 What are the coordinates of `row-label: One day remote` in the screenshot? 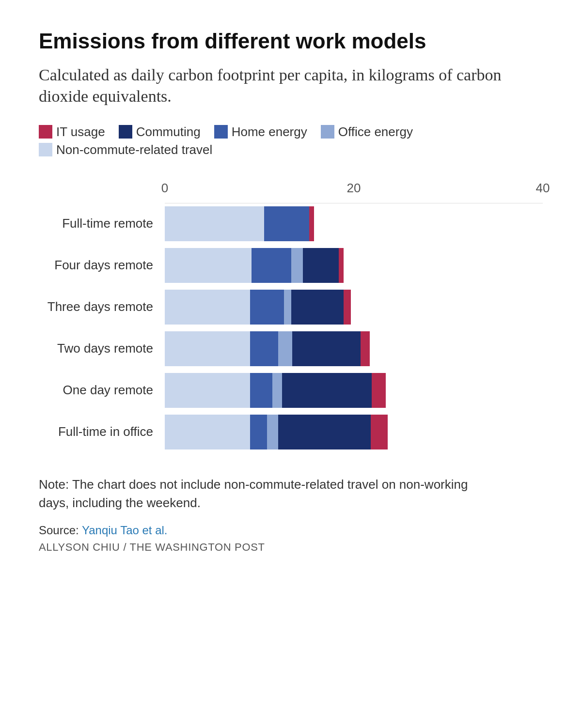 It's located at (102, 390).